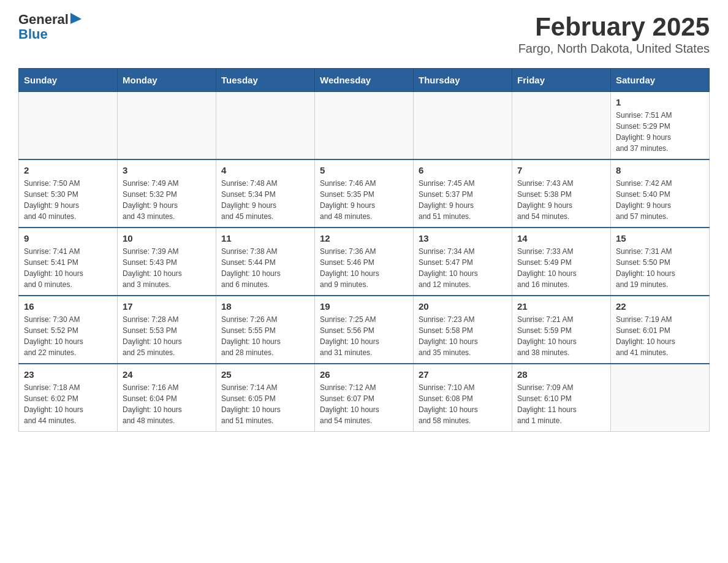 Image resolution: width=728 pixels, height=563 pixels. What do you see at coordinates (364, 238) in the screenshot?
I see `day-number: 12` at bounding box center [364, 238].